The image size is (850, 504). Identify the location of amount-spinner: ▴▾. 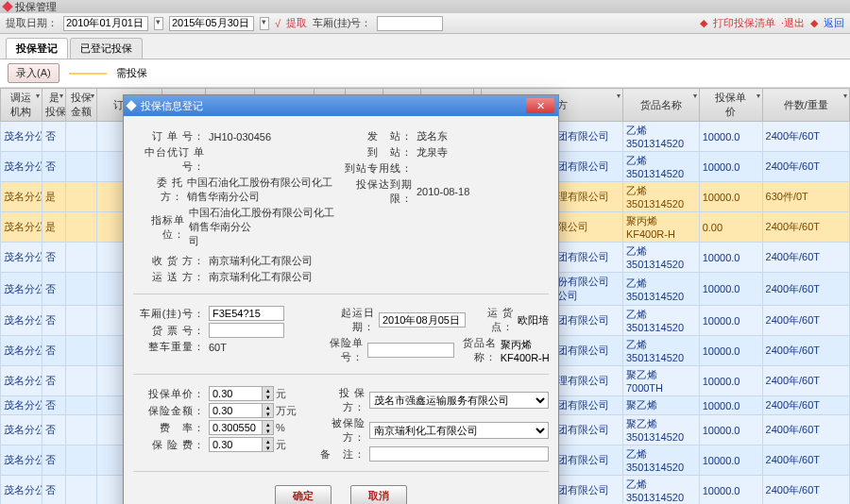
(242, 411).